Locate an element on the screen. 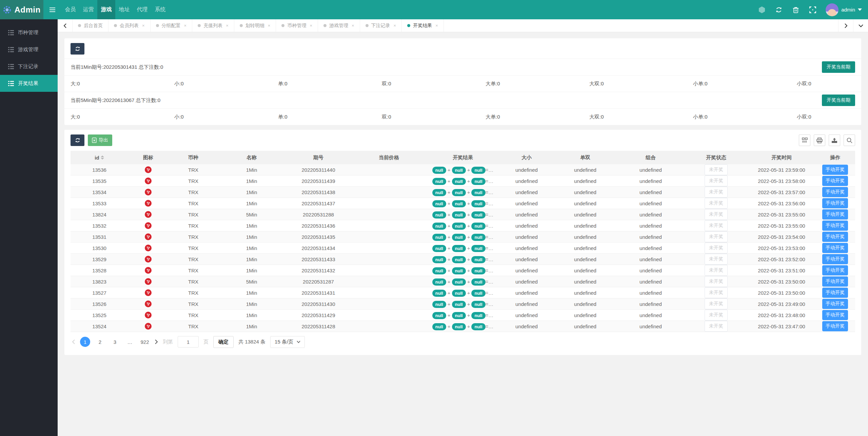  stat-value: 双:0 is located at coordinates (434, 117).